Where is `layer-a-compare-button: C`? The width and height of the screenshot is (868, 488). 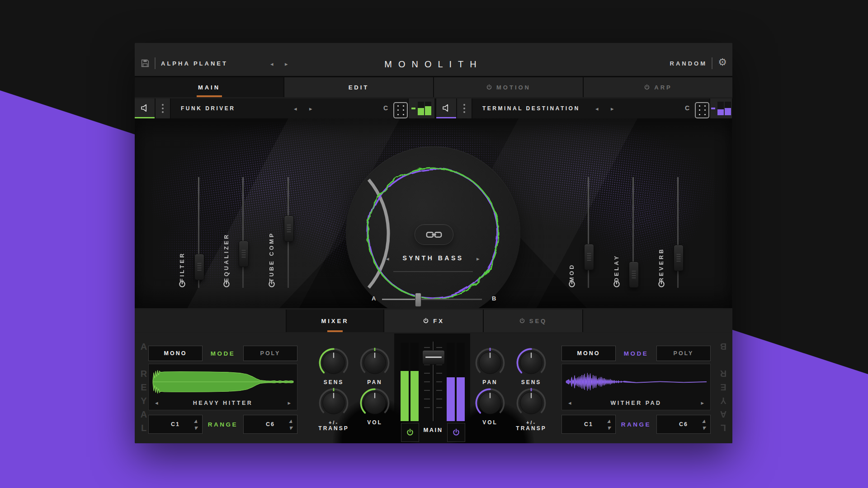
layer-a-compare-button: C is located at coordinates (386, 108).